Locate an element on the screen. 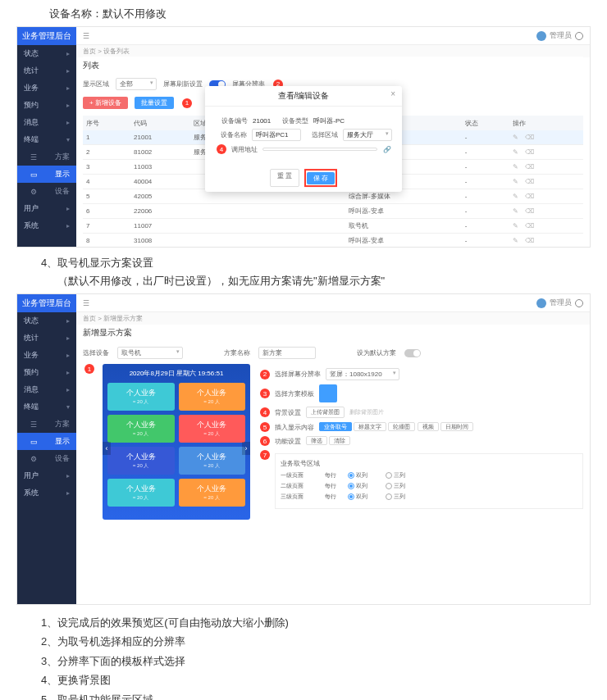 This screenshot has height=700, width=607. insert-opt-标题文字: 标题文字 is located at coordinates (370, 426).